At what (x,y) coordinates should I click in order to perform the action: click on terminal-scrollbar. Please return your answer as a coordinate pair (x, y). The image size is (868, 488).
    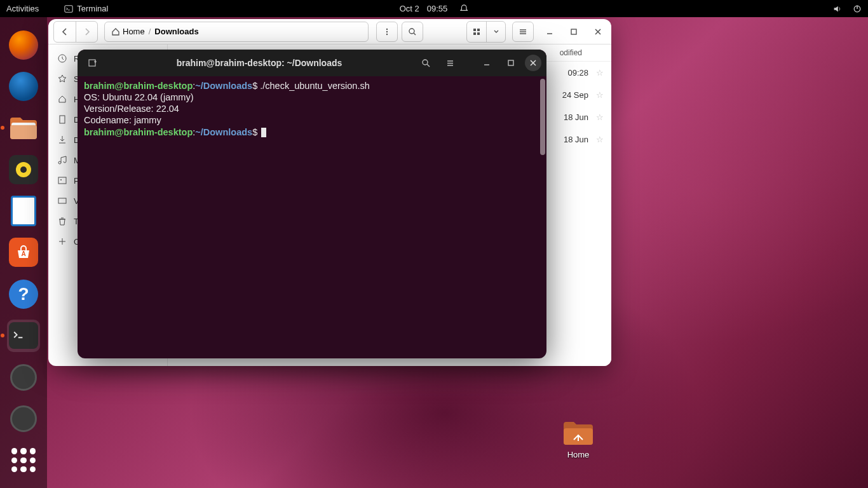
    Looking at the image, I should click on (543, 117).